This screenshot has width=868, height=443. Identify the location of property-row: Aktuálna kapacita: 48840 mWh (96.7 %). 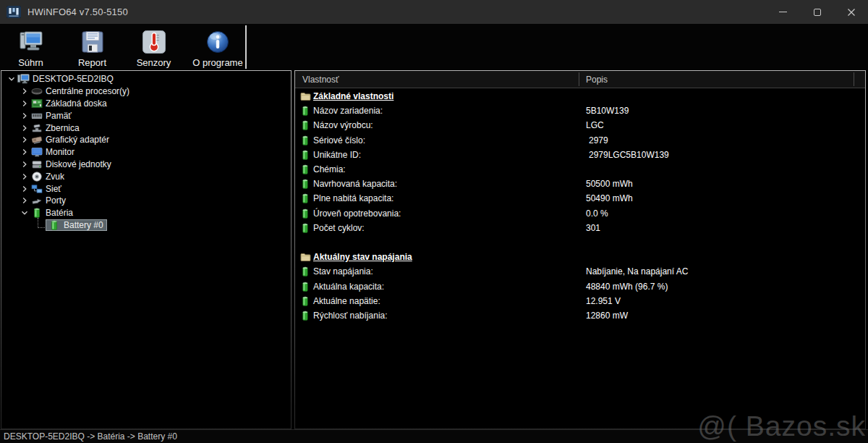
(580, 286).